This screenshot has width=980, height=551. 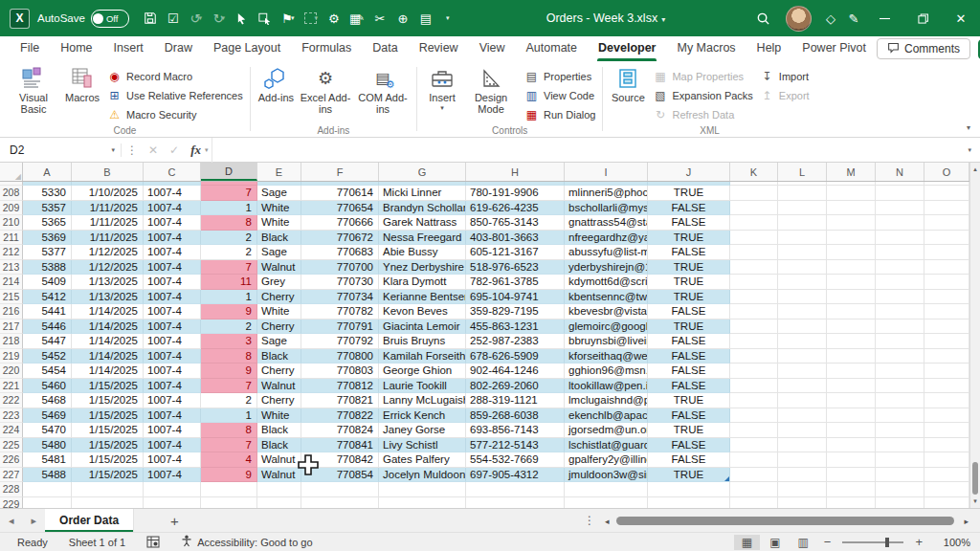 I want to click on cell-M211, so click(x=852, y=238).